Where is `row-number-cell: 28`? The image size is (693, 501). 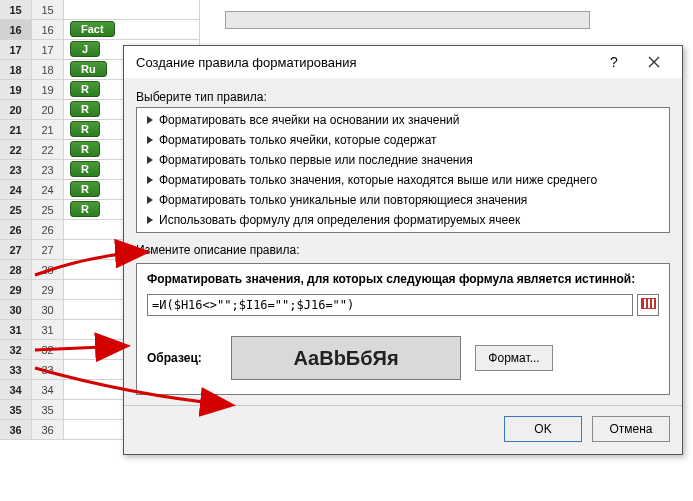 row-number-cell: 28 is located at coordinates (48, 270).